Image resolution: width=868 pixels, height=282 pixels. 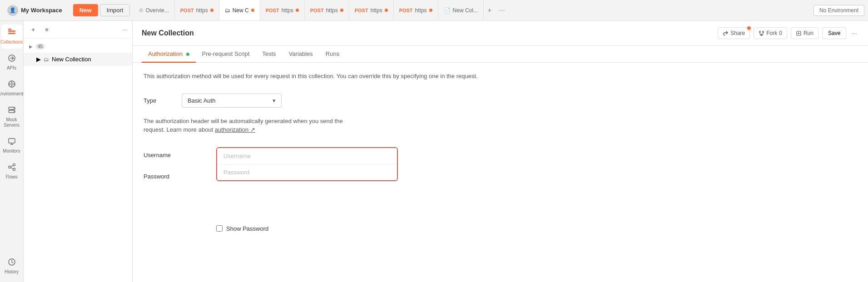 I want to click on fork-button: Fork 0, so click(x=770, y=33).